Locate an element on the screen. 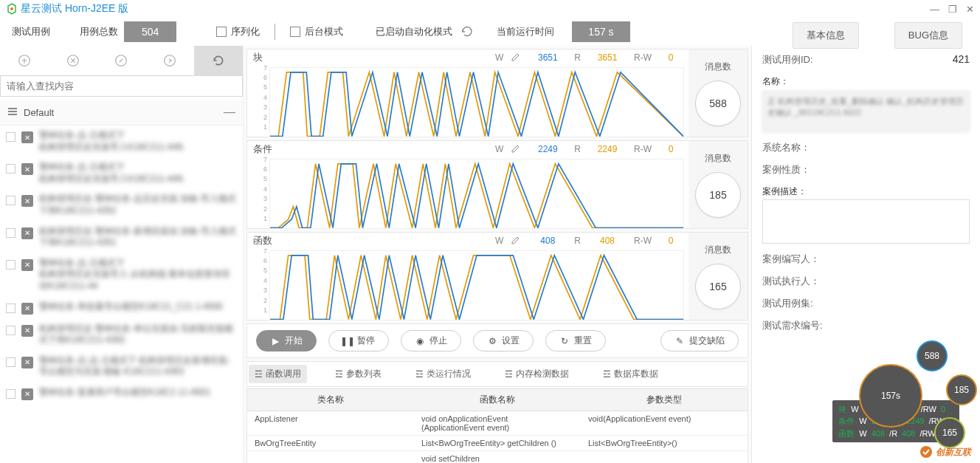 Image resolution: width=980 pixels, height=463 pixels. delete-icon is located at coordinates (73, 61).